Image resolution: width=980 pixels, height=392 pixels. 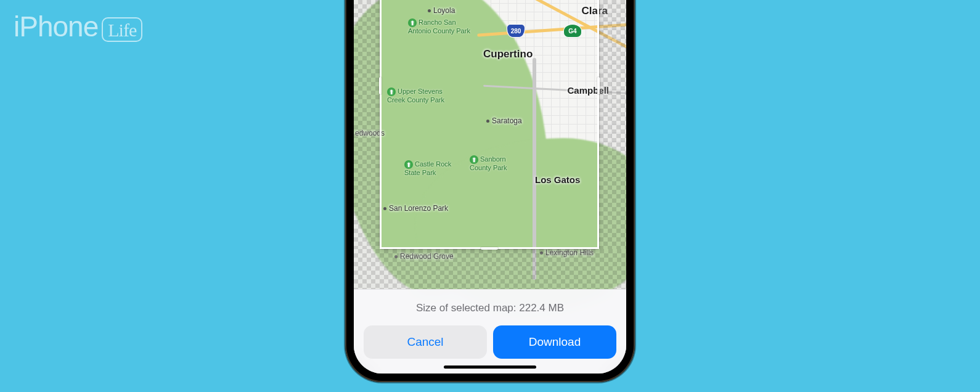 I want to click on home-indicator, so click(x=490, y=367).